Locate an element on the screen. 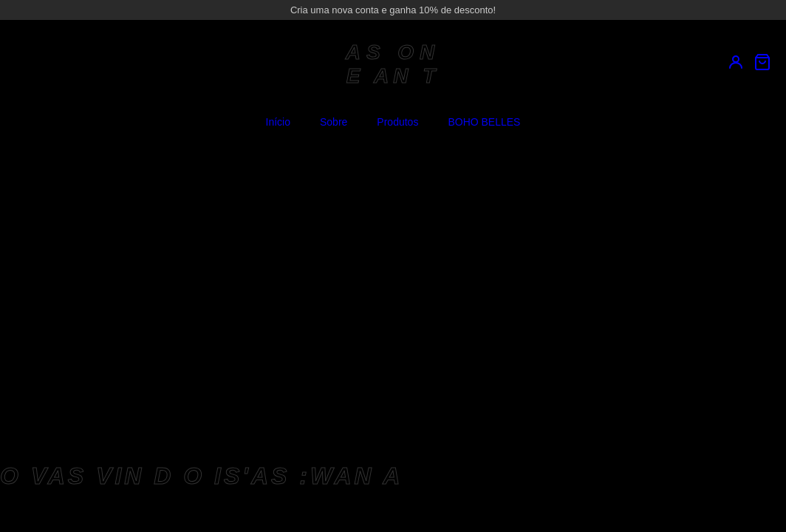 This screenshot has width=786, height=532. header-icons is located at coordinates (749, 64).